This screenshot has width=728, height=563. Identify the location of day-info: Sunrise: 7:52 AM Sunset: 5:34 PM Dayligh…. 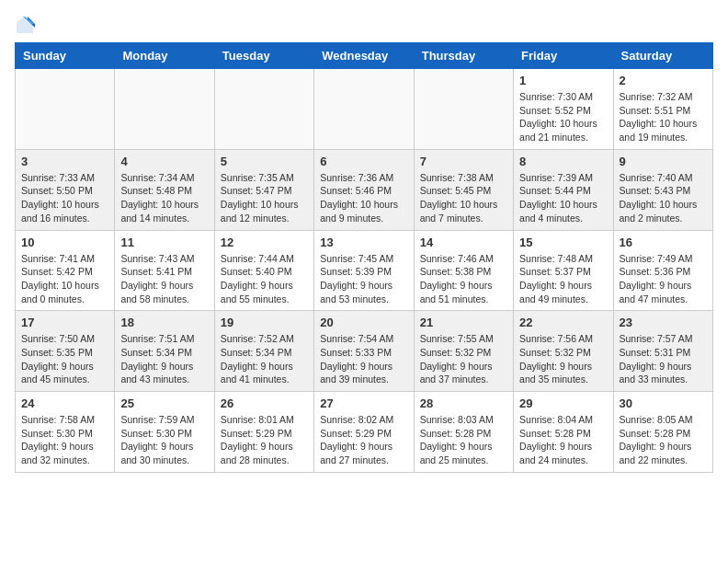
(265, 359).